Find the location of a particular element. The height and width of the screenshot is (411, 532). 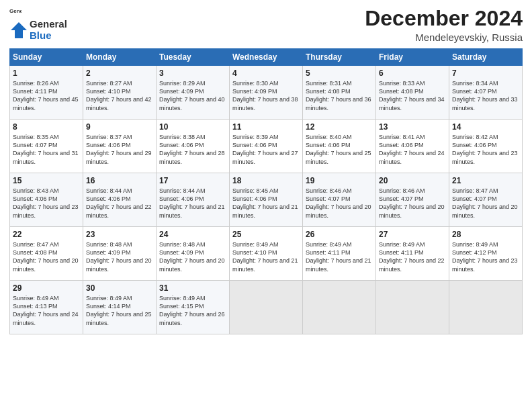

logo-blue-text: Blue is located at coordinates (48, 36).